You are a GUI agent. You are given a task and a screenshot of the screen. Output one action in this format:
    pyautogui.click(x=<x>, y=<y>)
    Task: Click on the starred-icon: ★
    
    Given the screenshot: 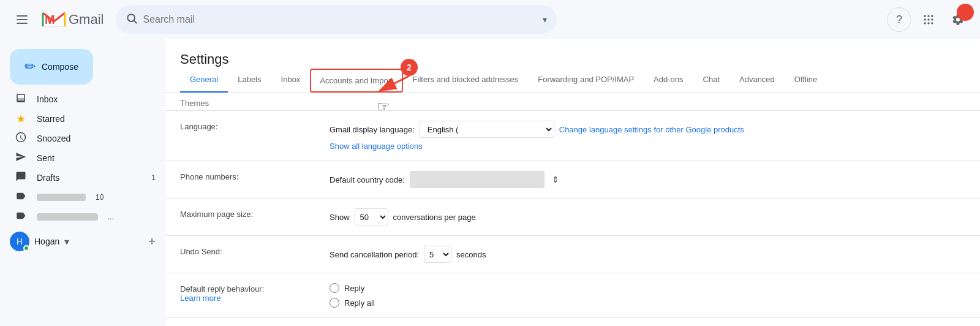 What is the action you would take?
    pyautogui.click(x=21, y=119)
    